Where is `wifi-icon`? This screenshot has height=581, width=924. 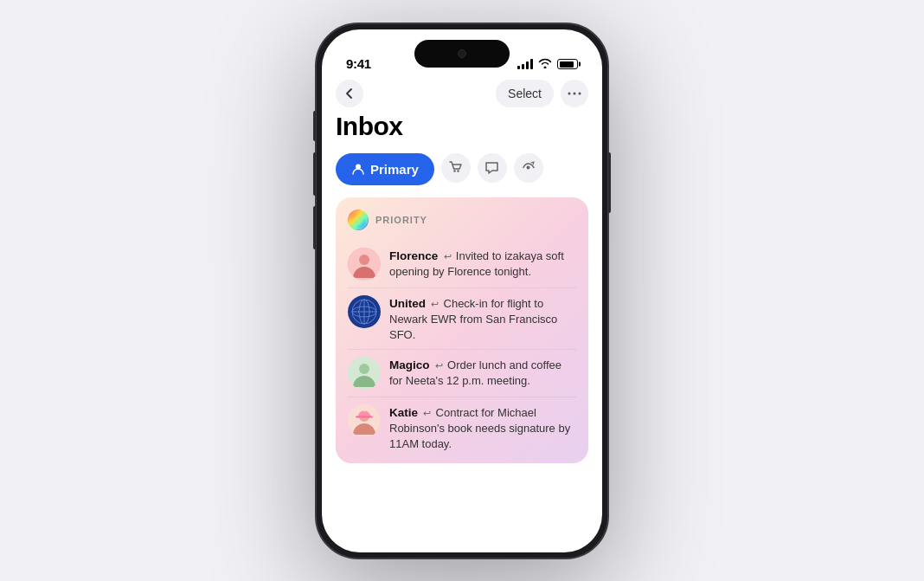 wifi-icon is located at coordinates (545, 64).